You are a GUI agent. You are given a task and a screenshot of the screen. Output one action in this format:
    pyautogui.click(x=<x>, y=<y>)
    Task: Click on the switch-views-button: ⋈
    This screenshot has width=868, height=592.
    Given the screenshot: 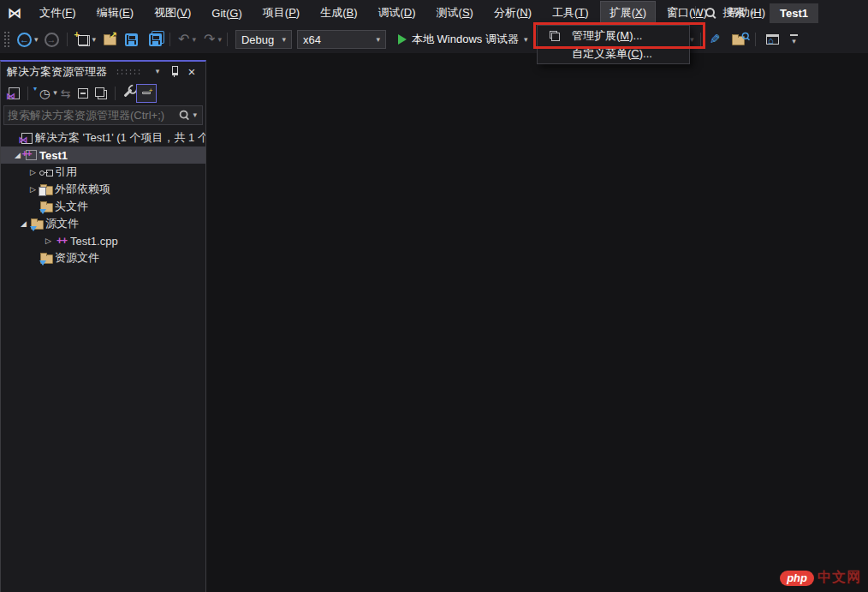 What is the action you would take?
    pyautogui.click(x=14, y=93)
    